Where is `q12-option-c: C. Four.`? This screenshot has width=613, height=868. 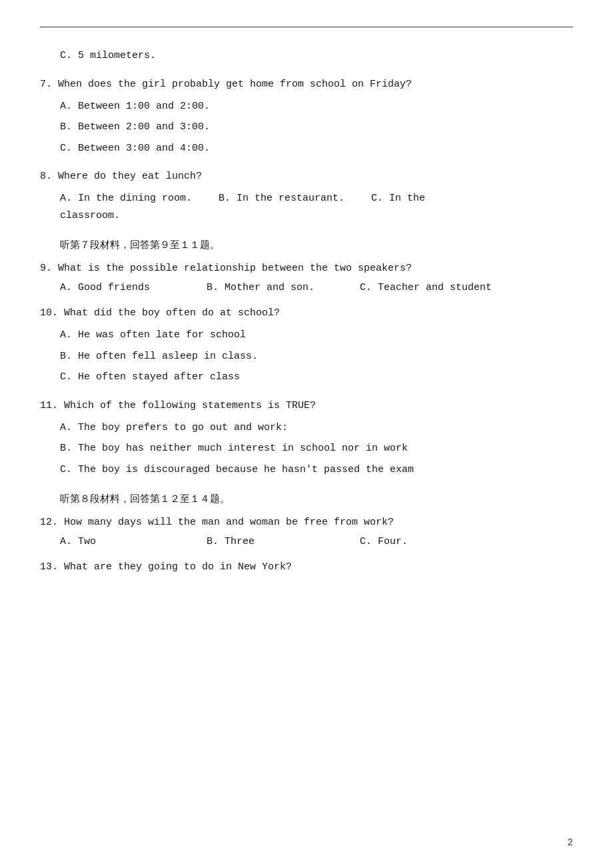 q12-option-c: C. Four. is located at coordinates (466, 541).